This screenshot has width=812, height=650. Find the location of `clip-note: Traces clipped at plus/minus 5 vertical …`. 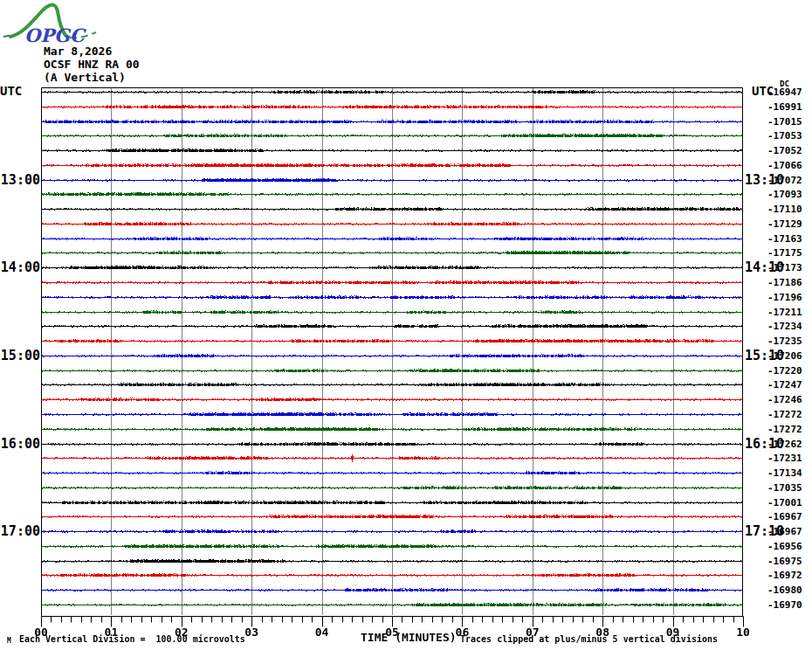

clip-note: Traces clipped at plus/minus 5 vertical … is located at coordinates (588, 640).